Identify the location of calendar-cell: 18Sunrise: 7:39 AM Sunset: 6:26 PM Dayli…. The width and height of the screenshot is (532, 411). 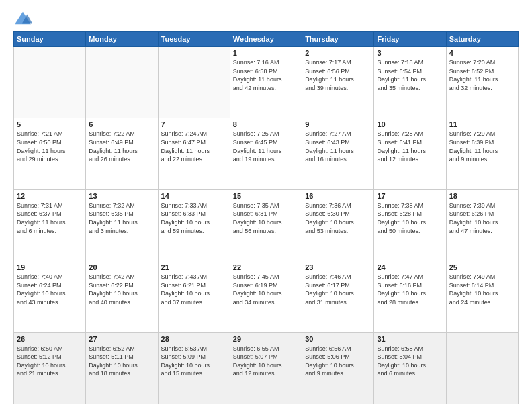
(482, 225).